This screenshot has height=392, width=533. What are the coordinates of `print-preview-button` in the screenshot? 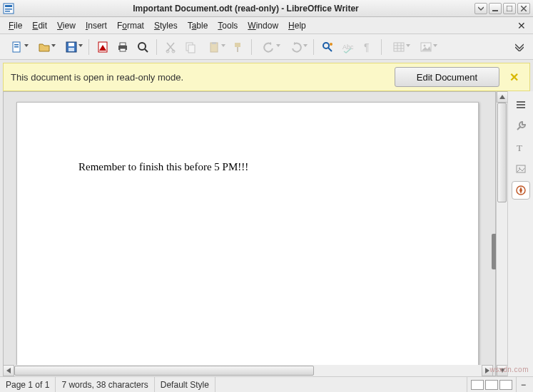 It's located at (143, 47).